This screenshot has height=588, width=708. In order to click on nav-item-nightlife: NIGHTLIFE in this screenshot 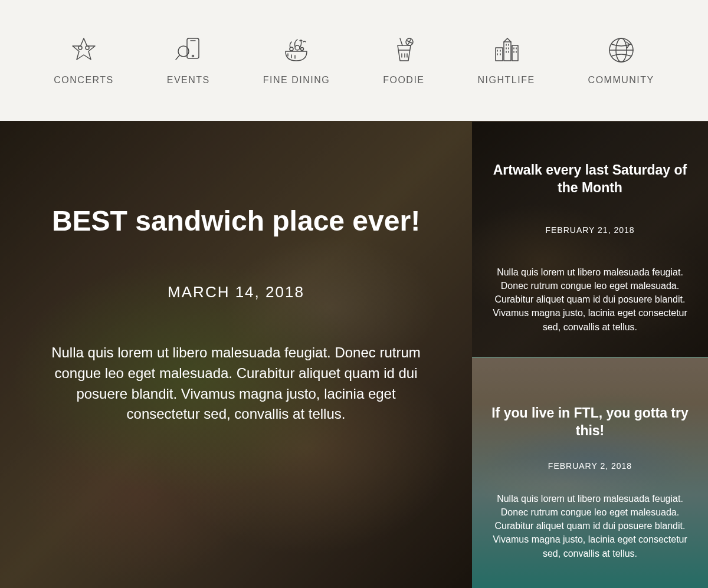, I will do `click(506, 61)`.